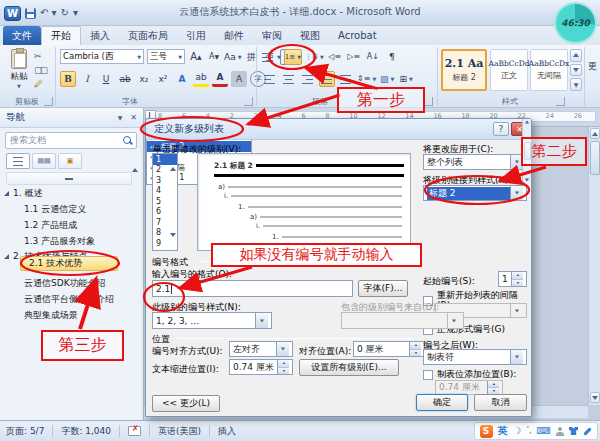 The width and height of the screenshot is (600, 441). I want to click on document-search-box: 搜索文档, so click(71, 140).